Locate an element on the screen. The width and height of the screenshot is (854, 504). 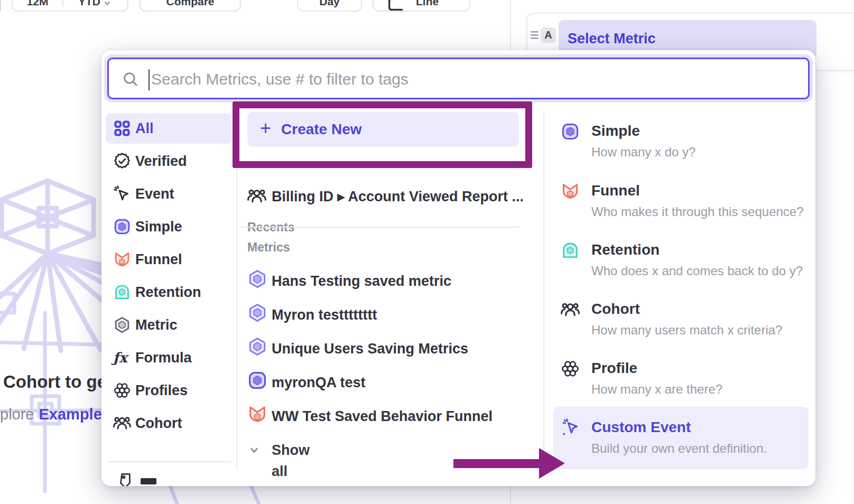
empty-state-headline: Cohort to ge is located at coordinates (55, 382).